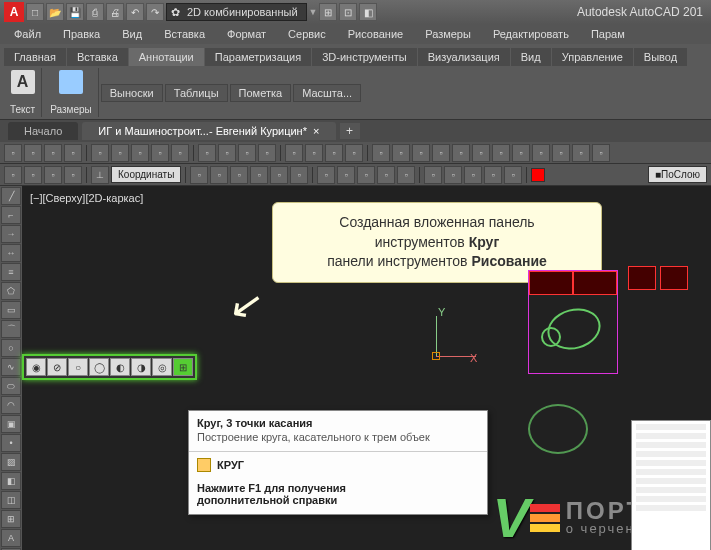  What do you see at coordinates (11, 234) in the screenshot?
I see `ray-icon: →` at bounding box center [11, 234].